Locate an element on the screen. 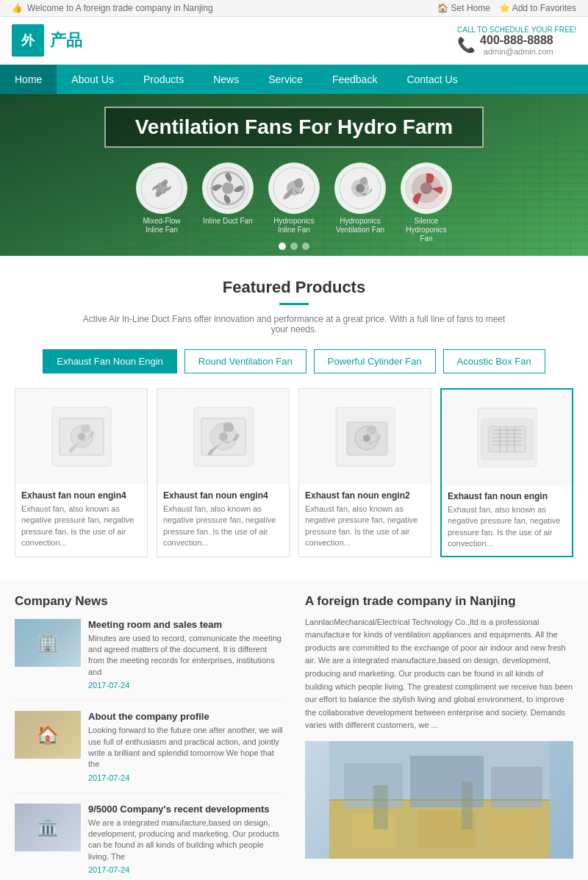 The height and width of the screenshot is (880, 588). hero-product-5: Silence Hydroponics Fan is located at coordinates (426, 203).